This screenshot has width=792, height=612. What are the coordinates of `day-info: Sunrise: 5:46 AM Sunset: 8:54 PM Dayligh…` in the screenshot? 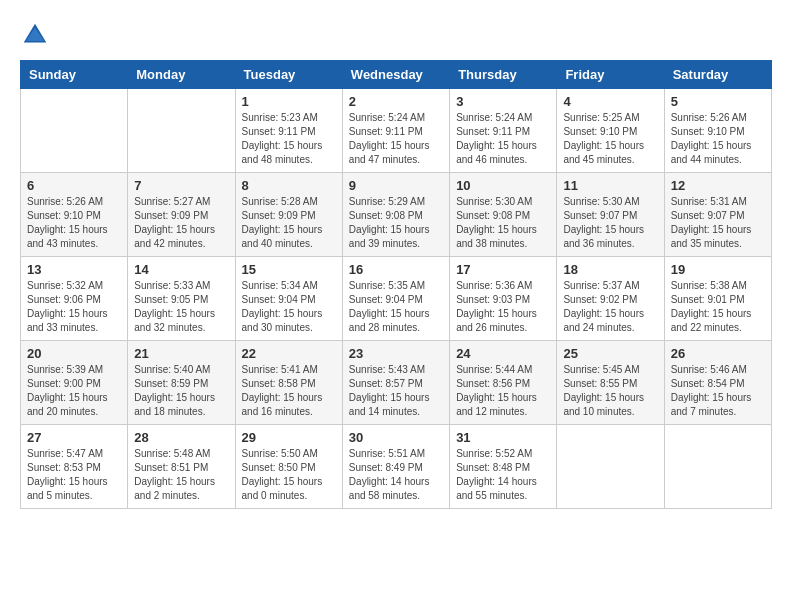 It's located at (718, 391).